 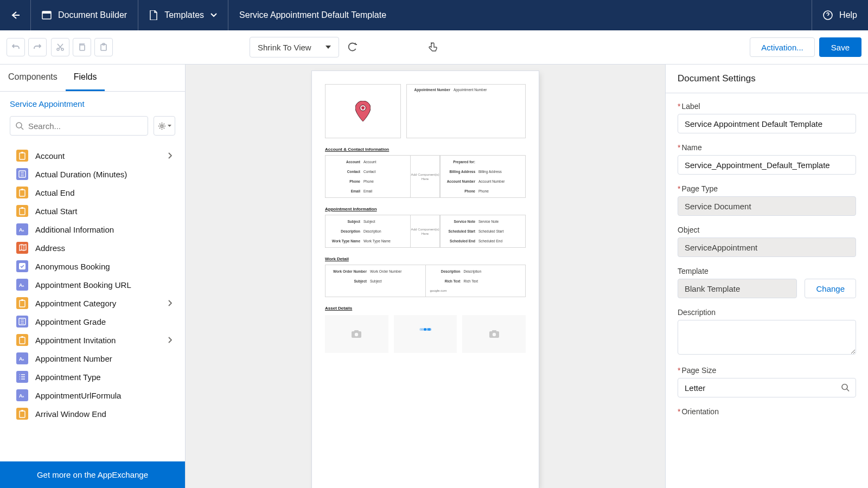 I want to click on activation-button: Activation..., so click(x=782, y=47).